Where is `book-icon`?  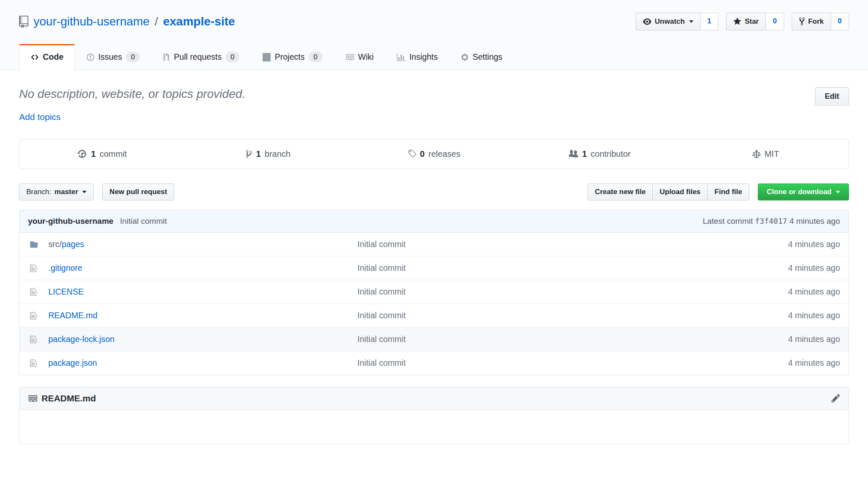 book-icon is located at coordinates (350, 57).